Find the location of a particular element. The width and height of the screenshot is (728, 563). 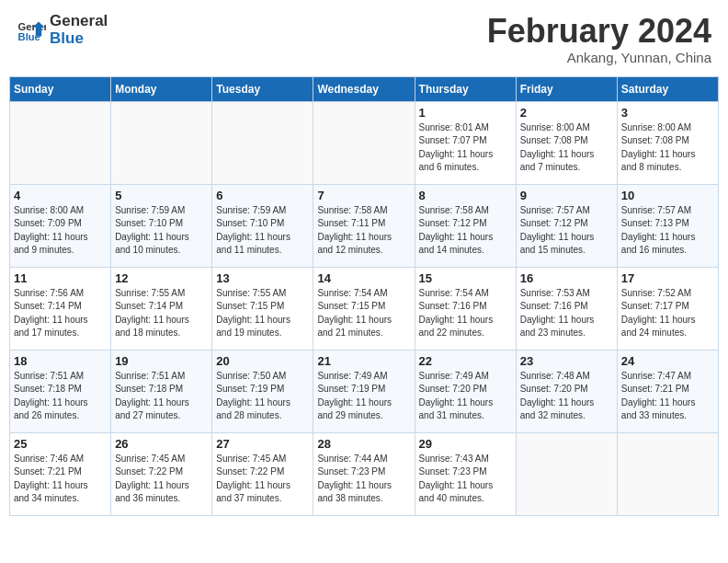

week-row-5: 25Sunrise: 7:46 AMSunset: 7:21 PMDayligh… is located at coordinates (364, 474).